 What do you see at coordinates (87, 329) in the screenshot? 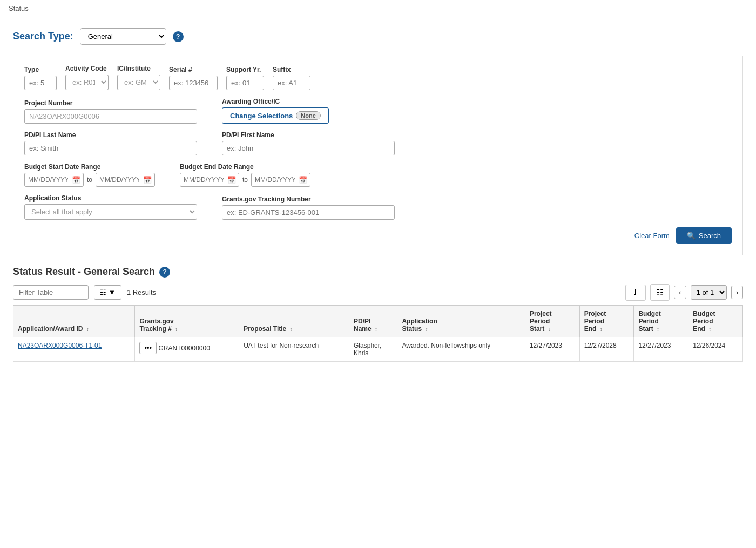
I see `sort-app-id-icon: ↕` at bounding box center [87, 329].